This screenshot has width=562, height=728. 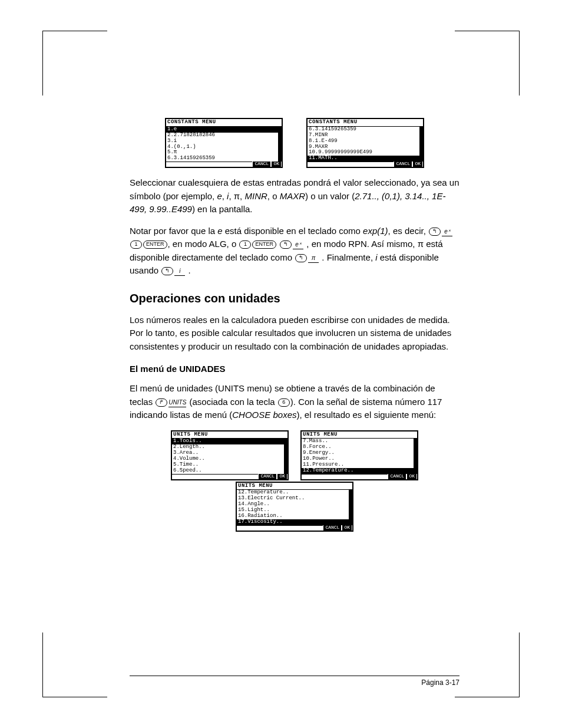 What do you see at coordinates (75, 63) in the screenshot?
I see `crop-mark-tl` at bounding box center [75, 63].